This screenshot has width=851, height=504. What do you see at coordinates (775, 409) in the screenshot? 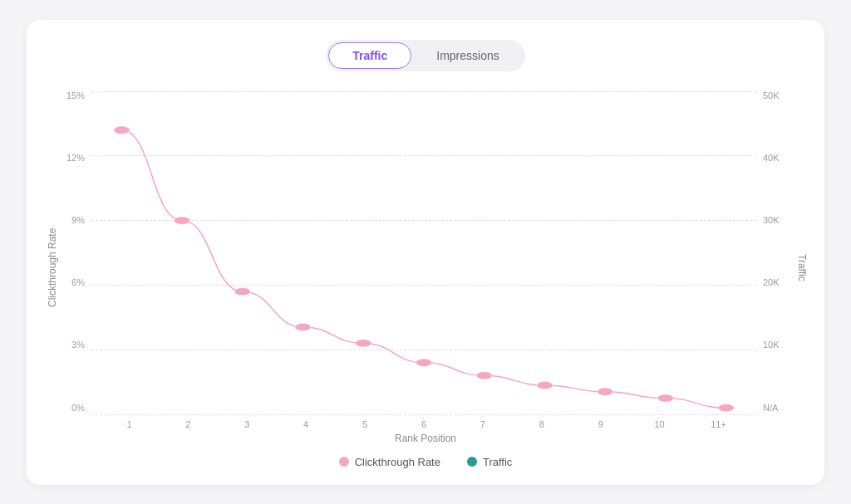
I see `y-tick-right: N/A` at bounding box center [775, 409].